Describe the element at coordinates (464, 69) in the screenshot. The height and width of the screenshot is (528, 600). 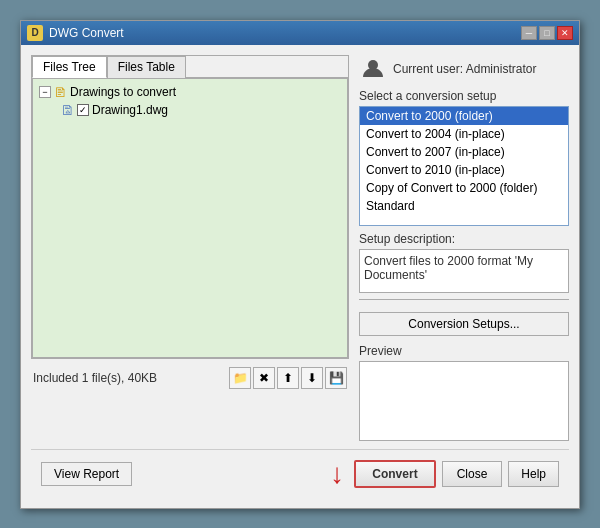
I see `user-header: Current user: Administrator` at that location.